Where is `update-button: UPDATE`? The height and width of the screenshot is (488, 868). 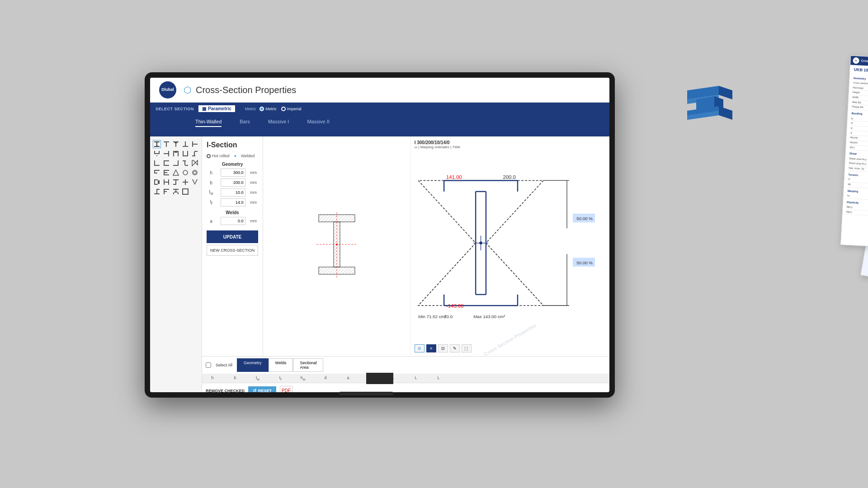 update-button: UPDATE is located at coordinates (232, 237).